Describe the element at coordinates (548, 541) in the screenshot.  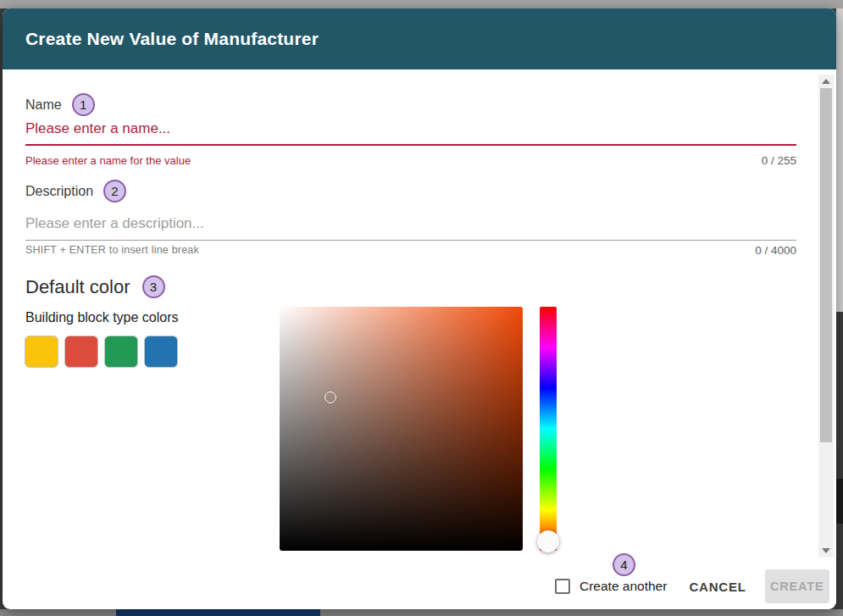
I see `hue-slider-handle` at that location.